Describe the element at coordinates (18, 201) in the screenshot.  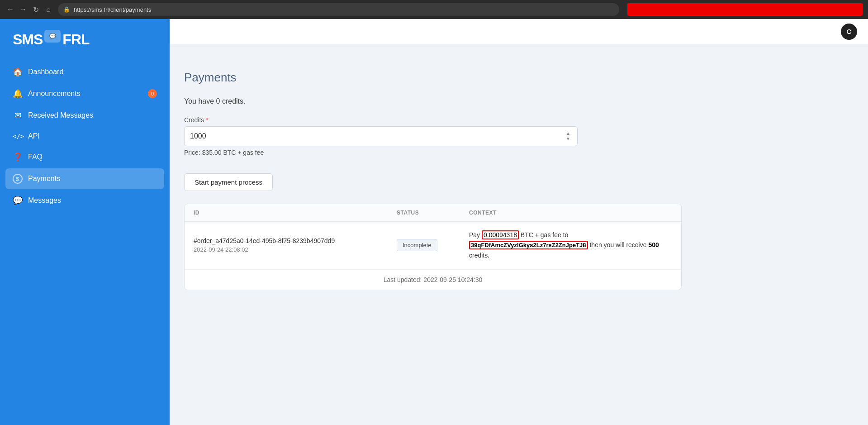
I see `message-icon: 💬` at that location.